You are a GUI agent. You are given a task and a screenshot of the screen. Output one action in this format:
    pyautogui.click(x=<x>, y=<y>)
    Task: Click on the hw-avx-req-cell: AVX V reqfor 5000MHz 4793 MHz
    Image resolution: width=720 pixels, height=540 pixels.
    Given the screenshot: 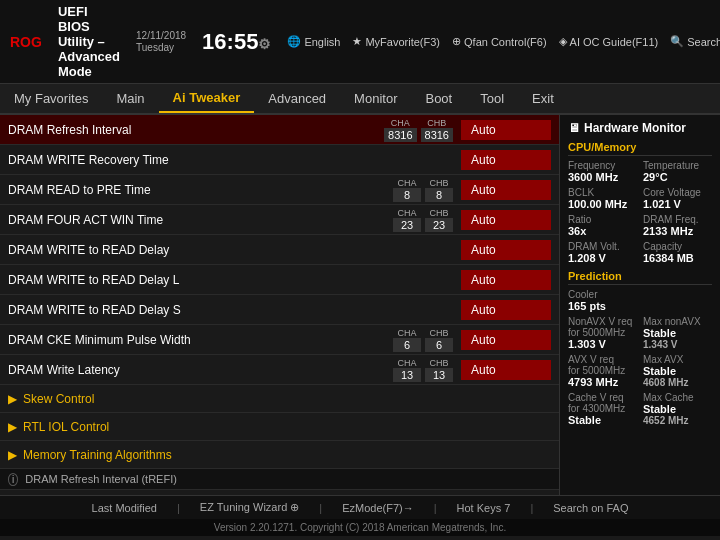 What is the action you would take?
    pyautogui.click(x=602, y=371)
    